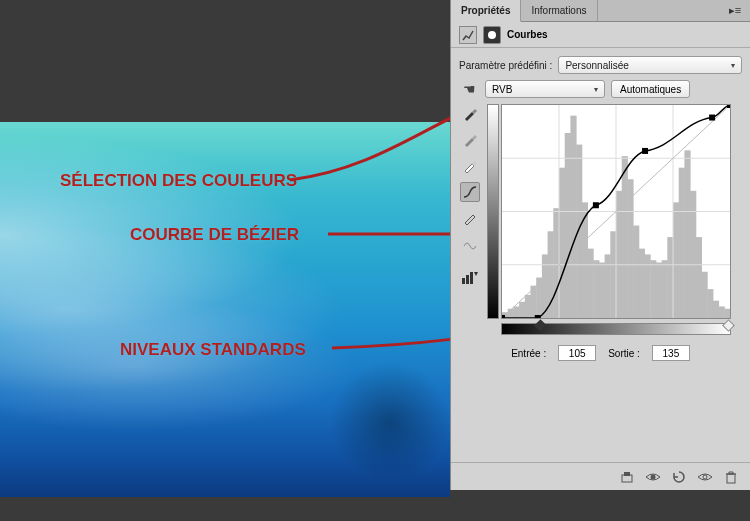 The image size is (750, 521). What do you see at coordinates (728, 326) in the screenshot?
I see `white-point-slider` at bounding box center [728, 326].